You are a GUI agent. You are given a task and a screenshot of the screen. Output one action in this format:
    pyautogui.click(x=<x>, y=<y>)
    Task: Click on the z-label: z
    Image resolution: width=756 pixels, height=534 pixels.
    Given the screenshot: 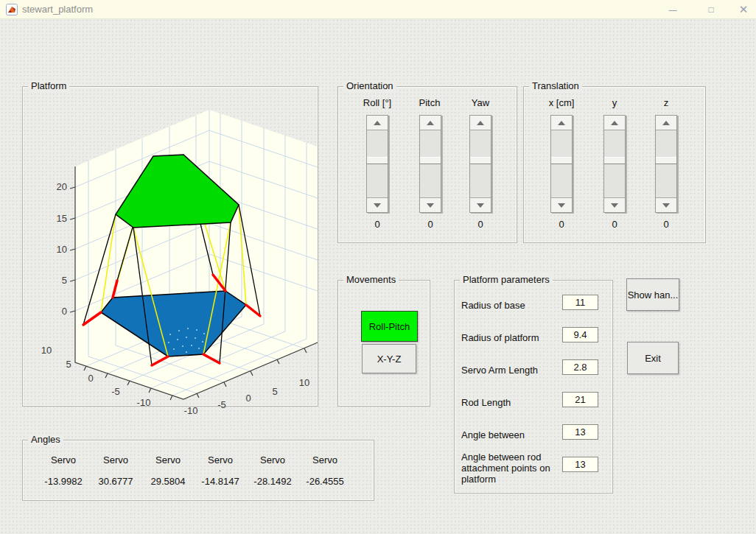 What is the action you would take?
    pyautogui.click(x=666, y=103)
    